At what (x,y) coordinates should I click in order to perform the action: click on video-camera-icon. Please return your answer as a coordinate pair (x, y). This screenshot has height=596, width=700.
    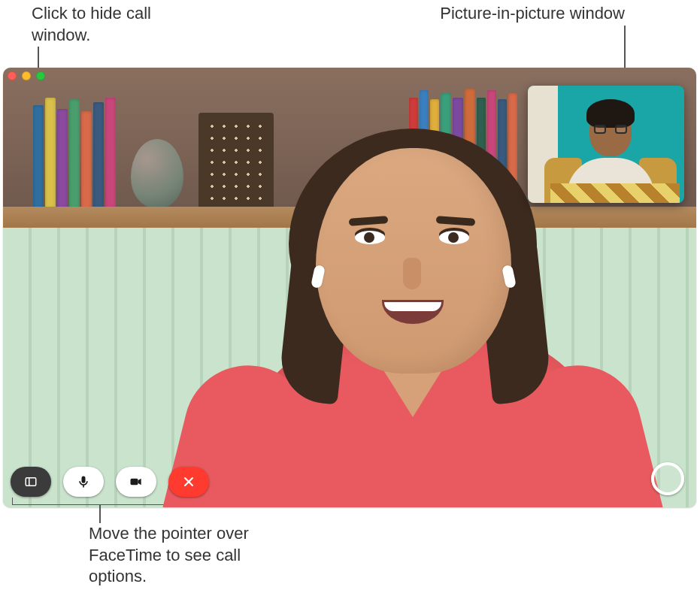
    Looking at the image, I should click on (136, 482).